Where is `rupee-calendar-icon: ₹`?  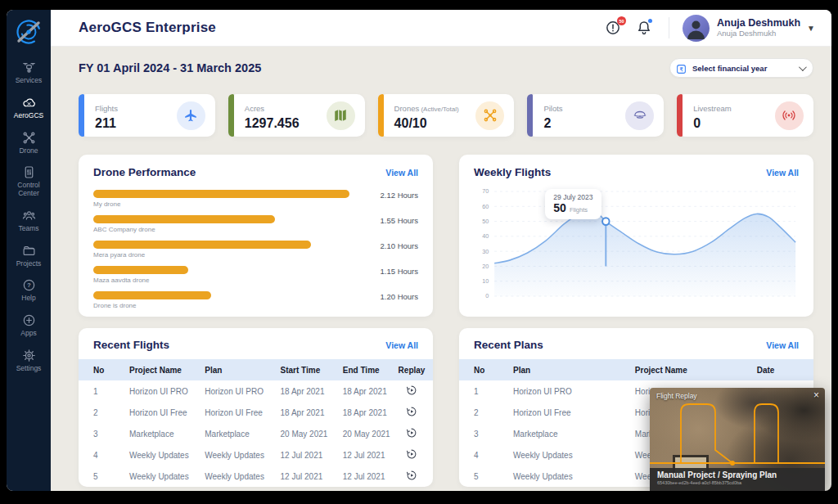 rupee-calendar-icon: ₹ is located at coordinates (681, 69).